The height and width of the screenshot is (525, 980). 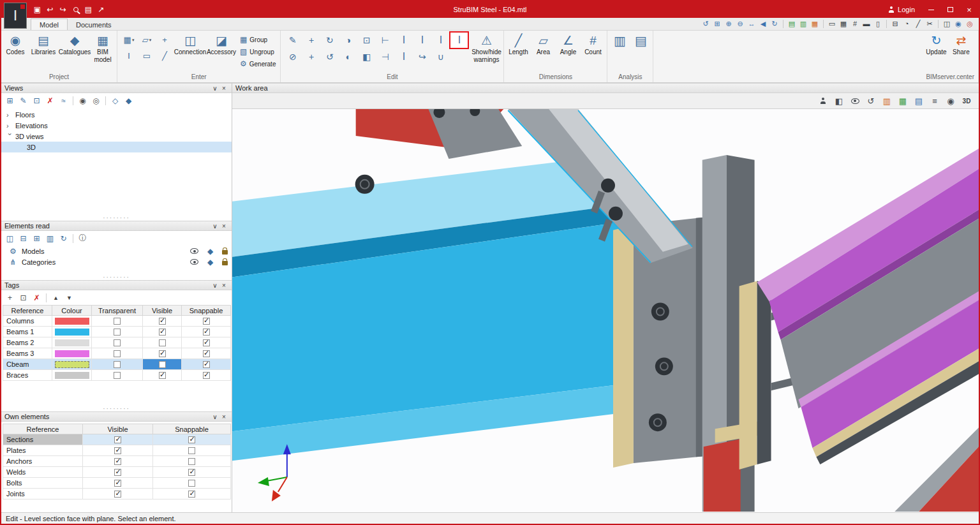 What do you see at coordinates (543, 45) in the screenshot?
I see `area-button: ▱ Area` at bounding box center [543, 45].